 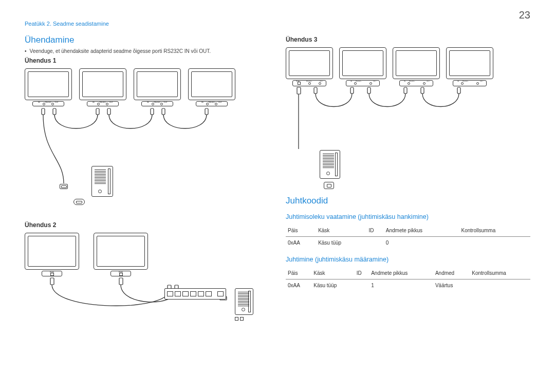 What do you see at coordinates (309, 83) in the screenshot?
I see `port-strip-mix: RJ45 RS232C OUT` at bounding box center [309, 83].